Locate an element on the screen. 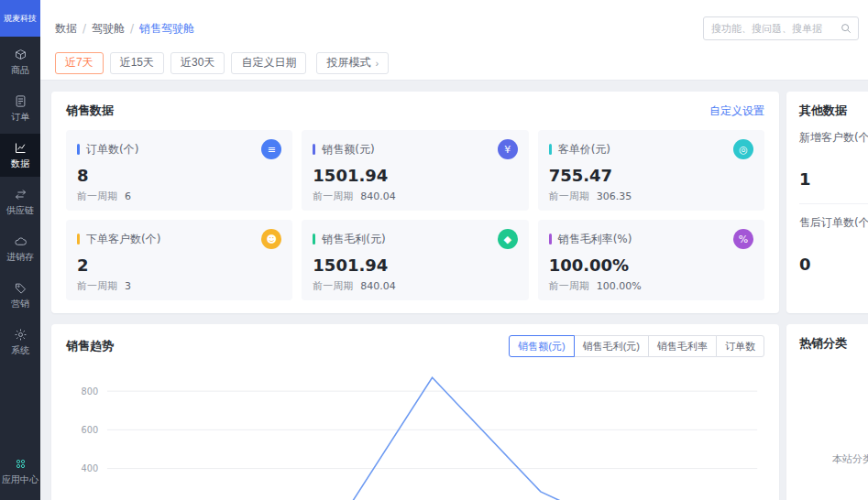 The image size is (868, 500). breadcrumb-item: 数据 is located at coordinates (66, 29).